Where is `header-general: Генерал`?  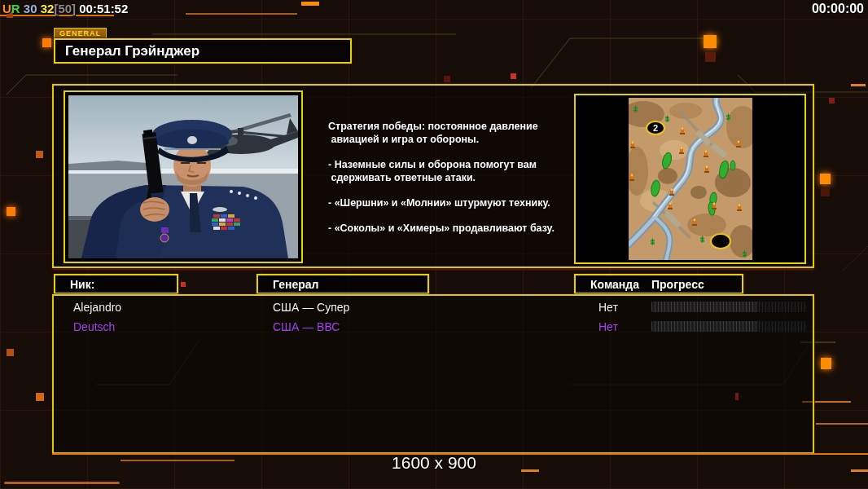
header-general: Генерал is located at coordinates (343, 284).